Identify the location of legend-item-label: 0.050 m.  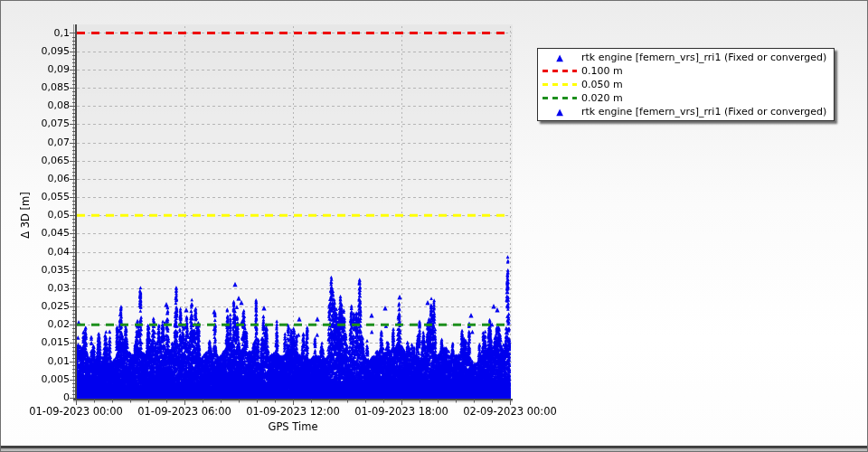
(602, 85).